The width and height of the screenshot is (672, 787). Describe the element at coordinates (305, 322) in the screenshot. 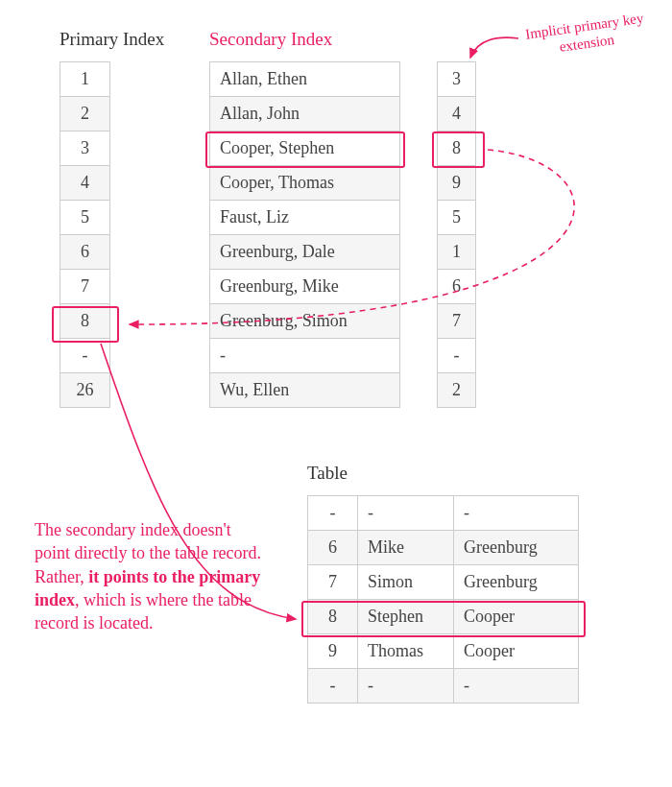

I see `secondary-index-name-cell: Greenburg, Simon` at that location.